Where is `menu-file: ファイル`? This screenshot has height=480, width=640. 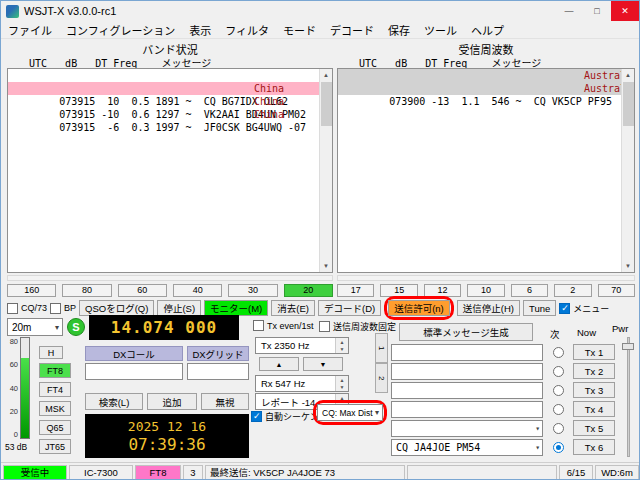
menu-file: ファイル is located at coordinates (30, 30).